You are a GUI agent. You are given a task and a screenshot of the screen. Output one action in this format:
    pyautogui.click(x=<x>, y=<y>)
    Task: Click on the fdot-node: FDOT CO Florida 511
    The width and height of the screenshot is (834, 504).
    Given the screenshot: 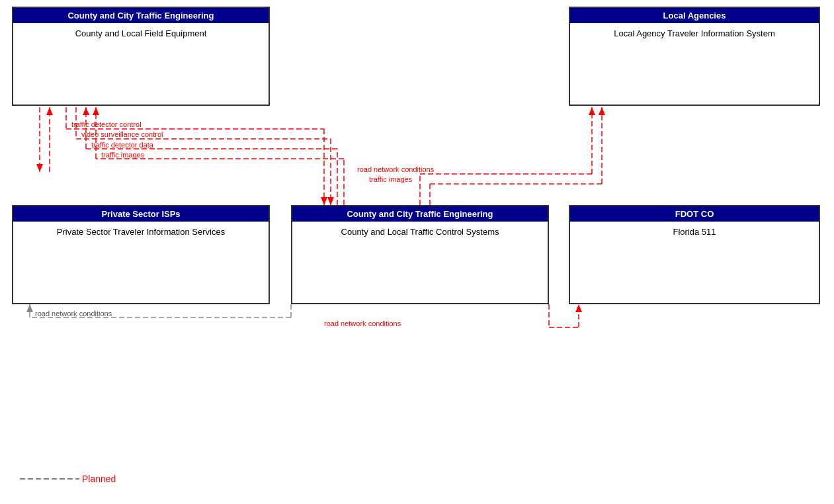 What is the action you would take?
    pyautogui.click(x=694, y=255)
    